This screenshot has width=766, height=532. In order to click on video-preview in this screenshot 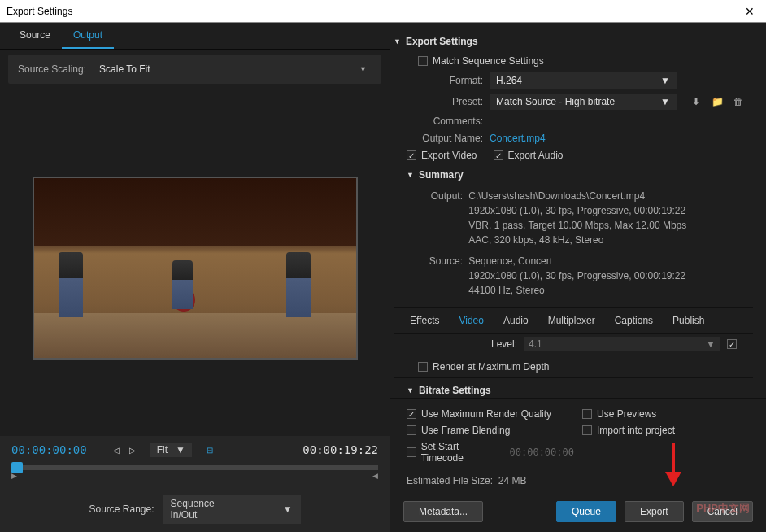, I will do `click(195, 268)`.